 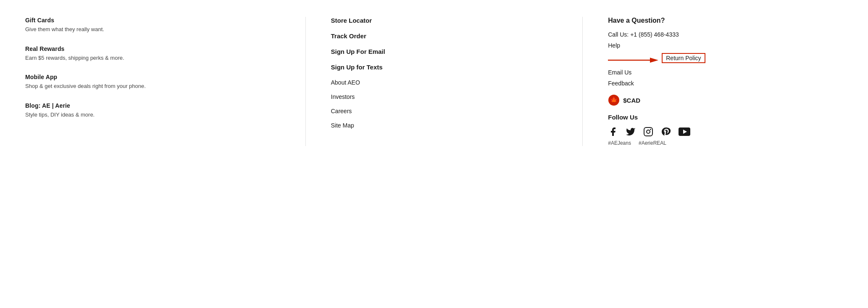 I want to click on hashtag-aejeans: #AEJeans, so click(x=619, y=143).